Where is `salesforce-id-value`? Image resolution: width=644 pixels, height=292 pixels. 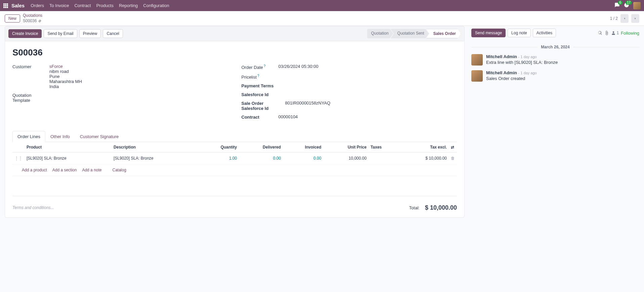 salesforce-id-value is located at coordinates (368, 94).